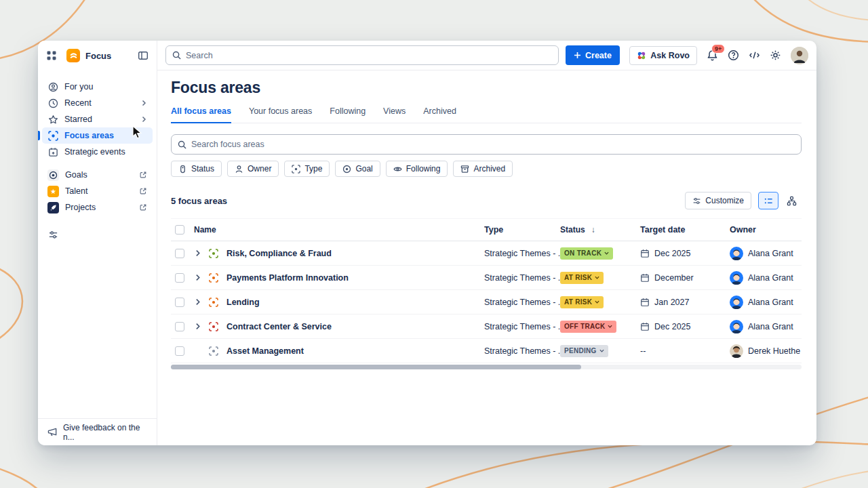 This screenshot has height=488, width=868. Describe the element at coordinates (197, 169) in the screenshot. I see `filter-status: Status` at that location.